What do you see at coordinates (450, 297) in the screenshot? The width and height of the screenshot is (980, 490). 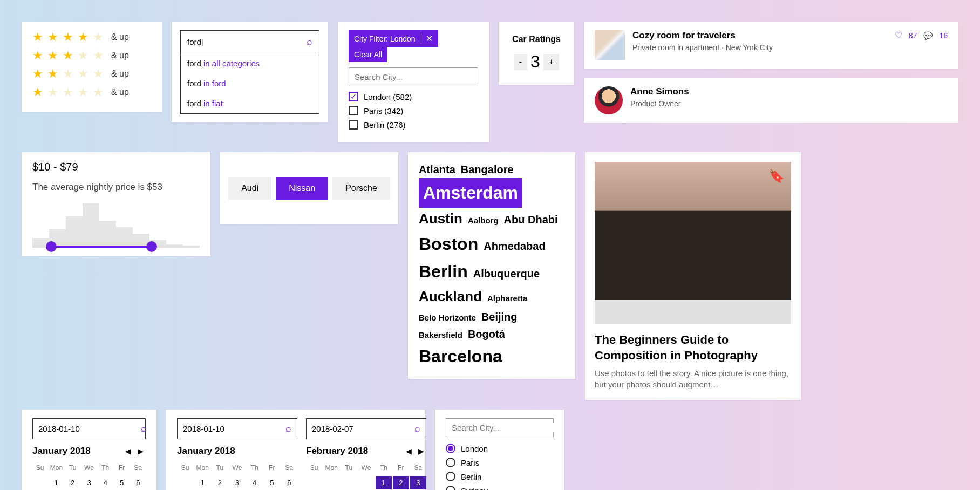 I see `tag-item: Auckland` at bounding box center [450, 297].